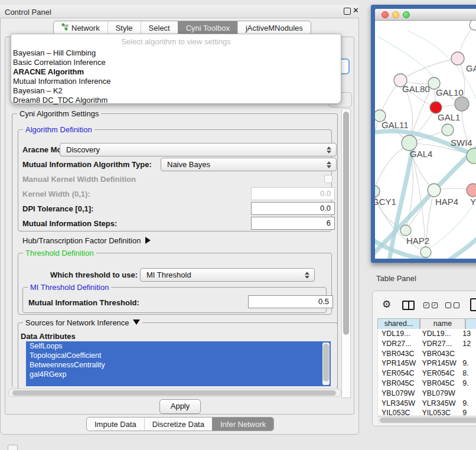  I want to click on tab-label: Network, so click(86, 28).